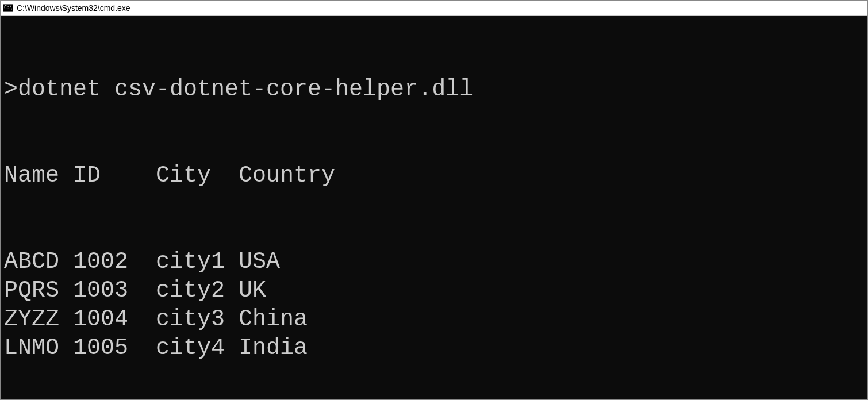 The height and width of the screenshot is (400, 868). What do you see at coordinates (245, 90) in the screenshot?
I see `command-text: dotnet csv-dotnet-core-helper.dll` at bounding box center [245, 90].